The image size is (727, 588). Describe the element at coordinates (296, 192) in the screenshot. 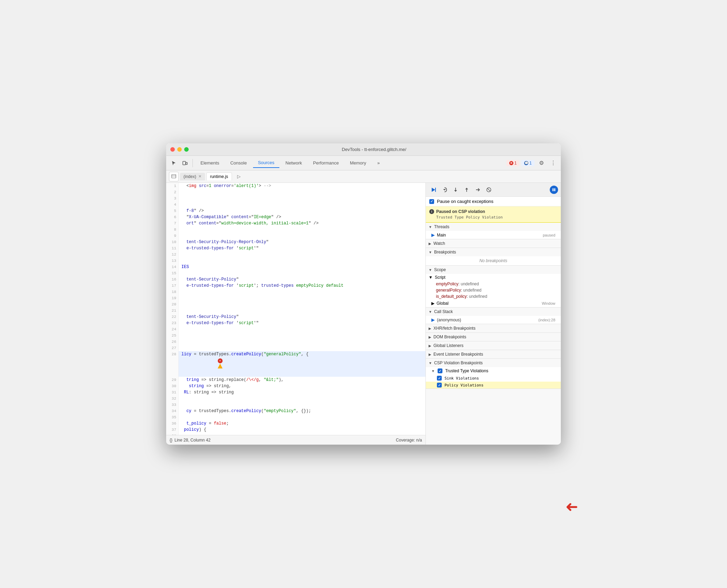

I see `code-line: 2` at that location.